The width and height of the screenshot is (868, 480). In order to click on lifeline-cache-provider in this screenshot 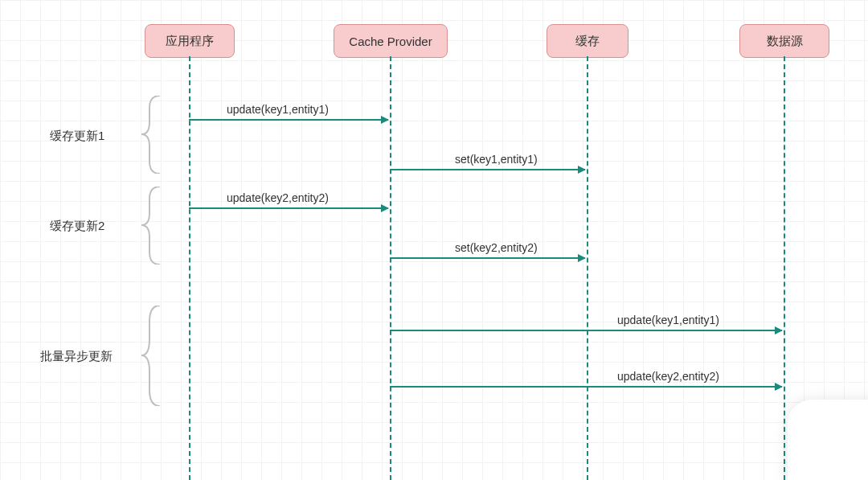, I will do `click(391, 269)`.